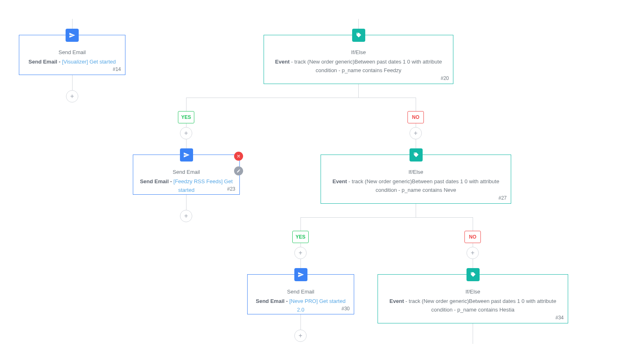 This screenshot has width=644, height=364. What do you see at coordinates (239, 171) in the screenshot?
I see `edit-node-button` at bounding box center [239, 171].